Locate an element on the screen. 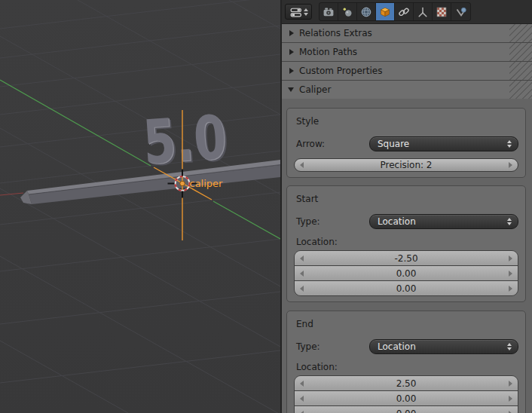  start-location-z-field: 0.00 is located at coordinates (406, 288).